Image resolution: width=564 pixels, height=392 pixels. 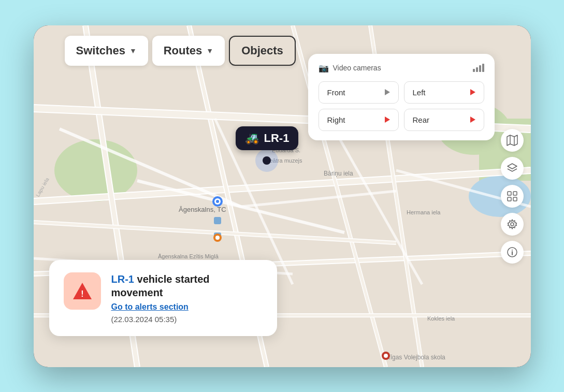 I want to click on alert-link: Go to alerts section, so click(x=187, y=307).